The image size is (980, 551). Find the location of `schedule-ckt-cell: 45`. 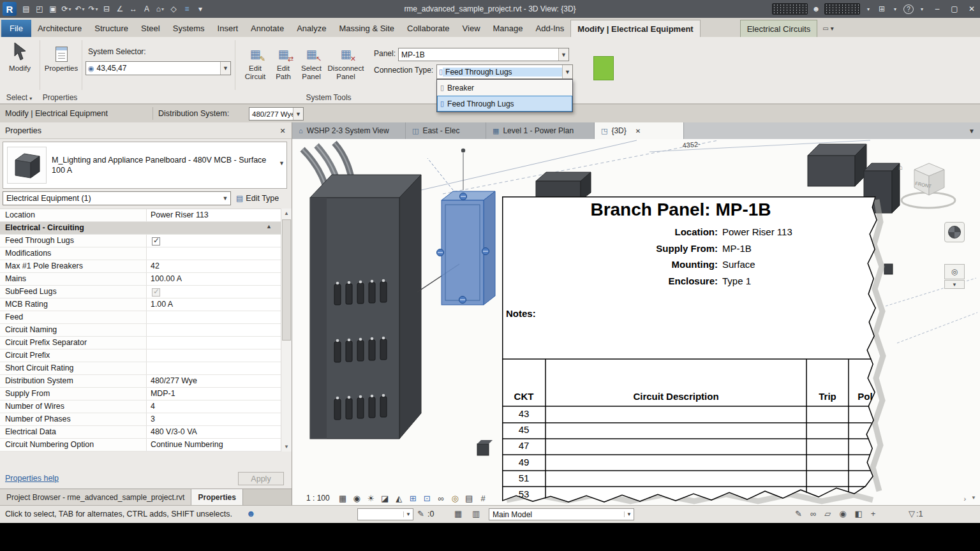

schedule-ckt-cell: 45 is located at coordinates (524, 430).